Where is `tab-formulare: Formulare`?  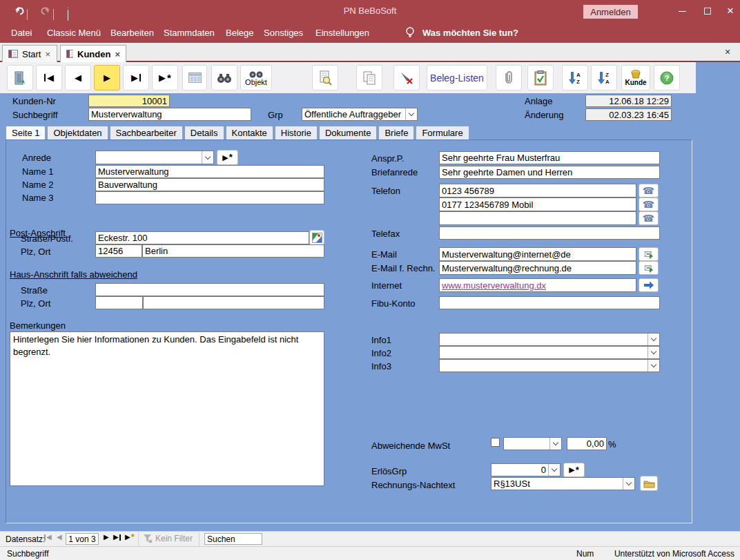 tab-formulare: Formulare is located at coordinates (442, 133).